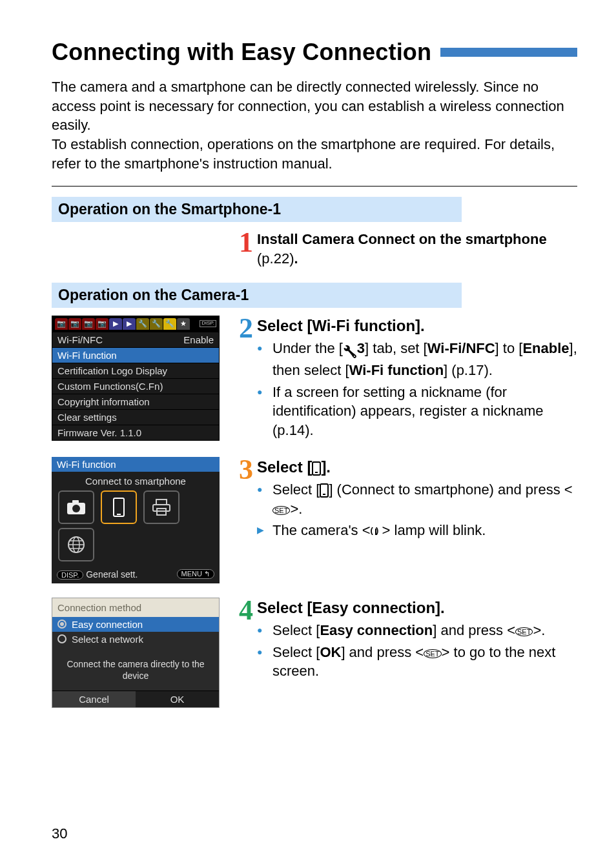 This screenshot has width=616, height=868. Describe the element at coordinates (119, 507) in the screenshot. I see `cam2-icon-smartphone` at that location.